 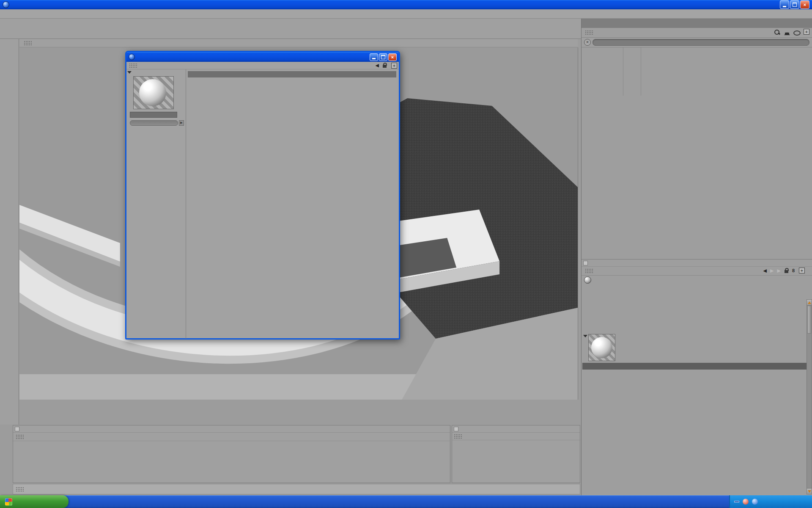 I want to click on link-icon: 8, so click(x=793, y=271).